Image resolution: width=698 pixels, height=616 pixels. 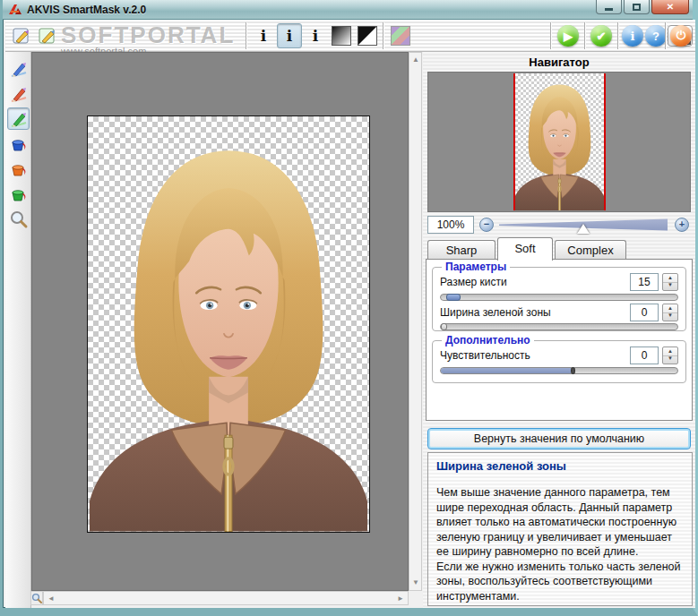 What do you see at coordinates (633, 36) in the screenshot?
I see `info-button: i` at bounding box center [633, 36].